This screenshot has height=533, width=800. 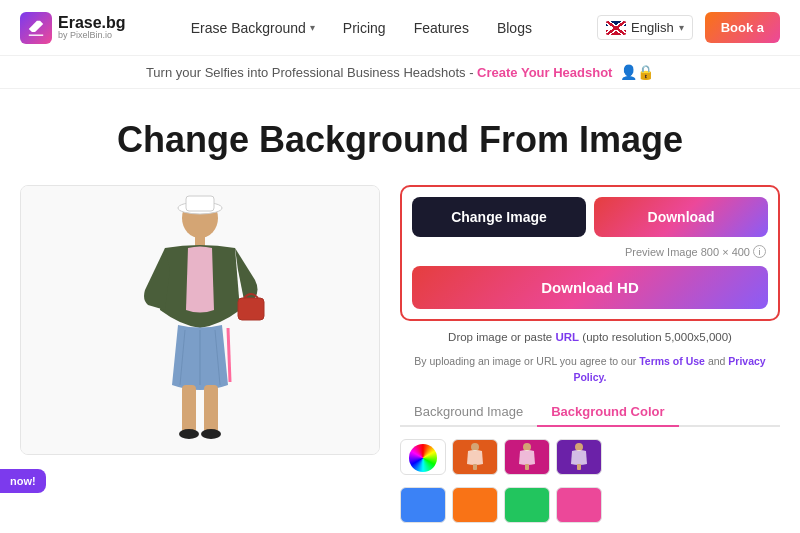 What do you see at coordinates (681, 217) in the screenshot?
I see `download-button: Download` at bounding box center [681, 217].